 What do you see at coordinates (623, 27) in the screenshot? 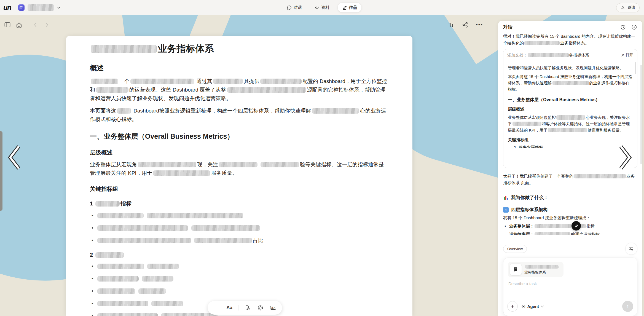
I see `history-icon` at bounding box center [623, 27].